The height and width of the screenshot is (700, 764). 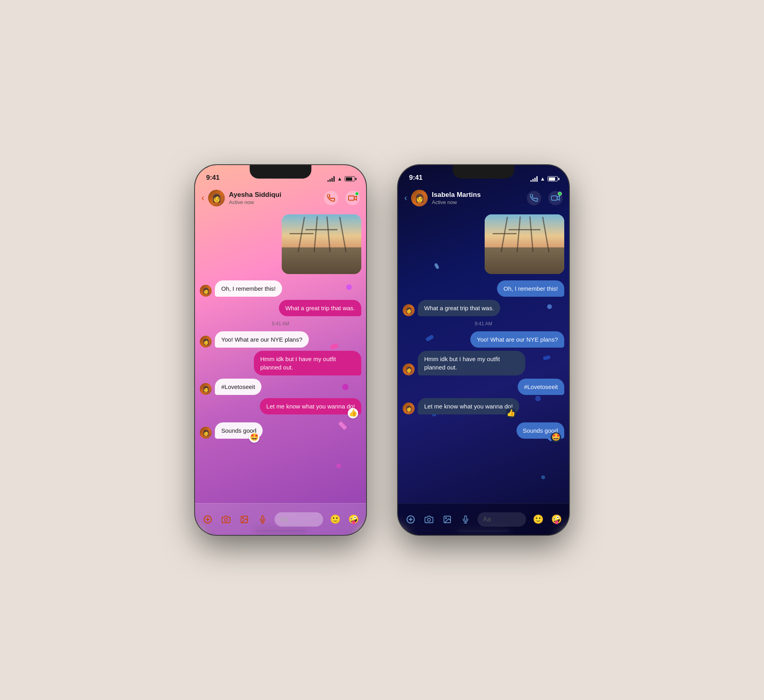 What do you see at coordinates (483, 308) in the screenshot?
I see `message-row-d2: 👩 What a great trip that was.` at bounding box center [483, 308].